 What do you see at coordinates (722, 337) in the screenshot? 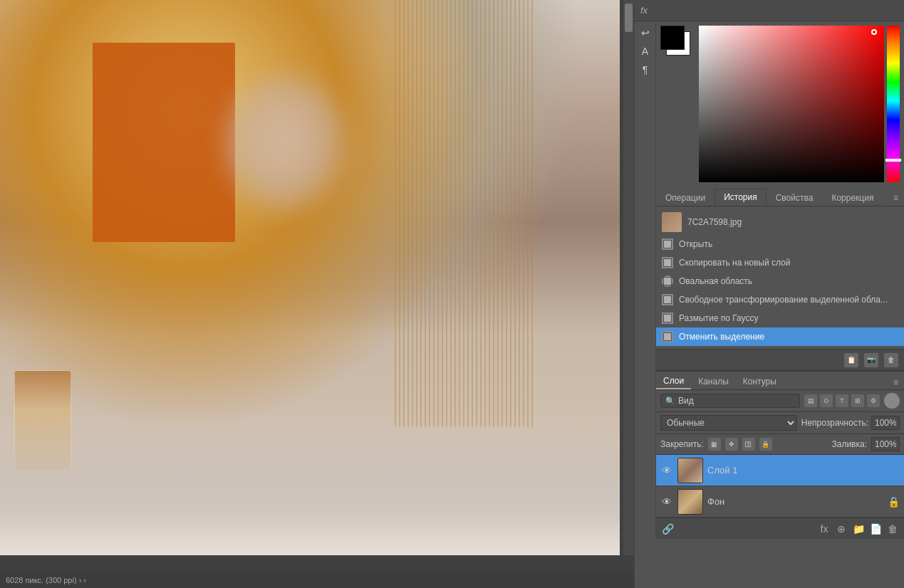
I see `history-deselect-label: Отменить выделение` at bounding box center [722, 337].